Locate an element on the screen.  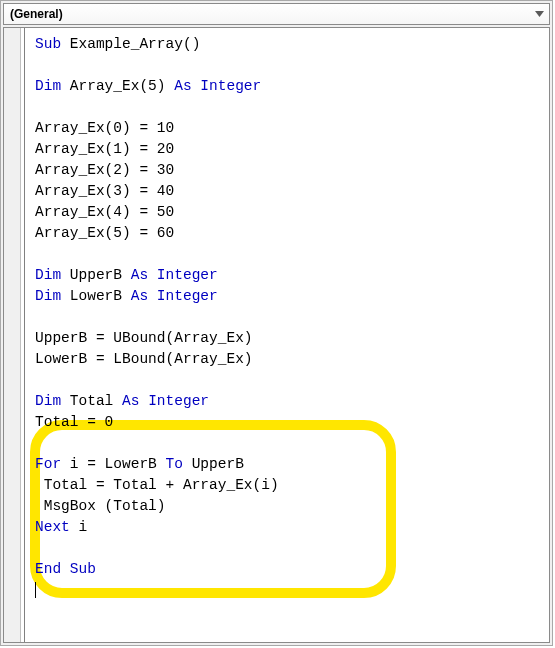
chevron-down-icon is located at coordinates (539, 14).